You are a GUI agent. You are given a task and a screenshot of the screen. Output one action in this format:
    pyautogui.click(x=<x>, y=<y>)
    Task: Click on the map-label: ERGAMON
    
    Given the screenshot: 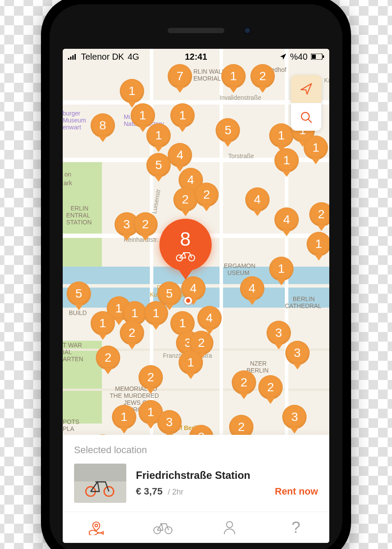 What is the action you would take?
    pyautogui.click(x=240, y=266)
    